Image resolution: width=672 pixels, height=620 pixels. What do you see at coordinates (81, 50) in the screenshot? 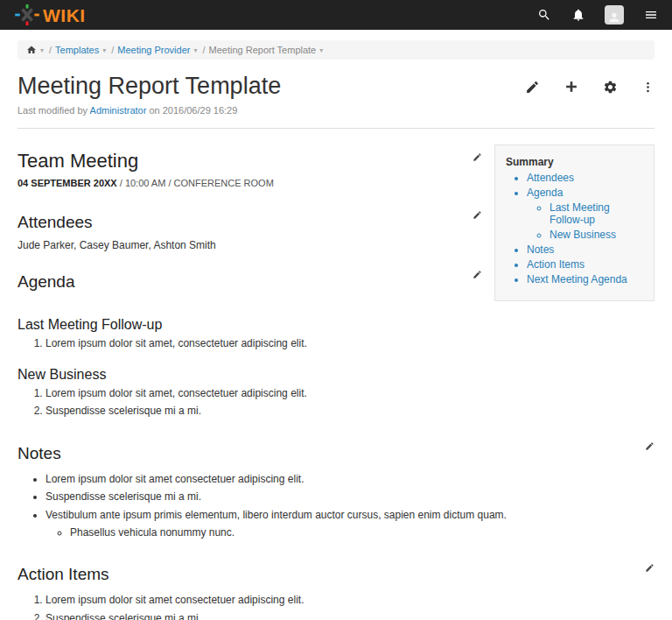
I see `breadcrumb-item-templates: Templates ▾` at bounding box center [81, 50].